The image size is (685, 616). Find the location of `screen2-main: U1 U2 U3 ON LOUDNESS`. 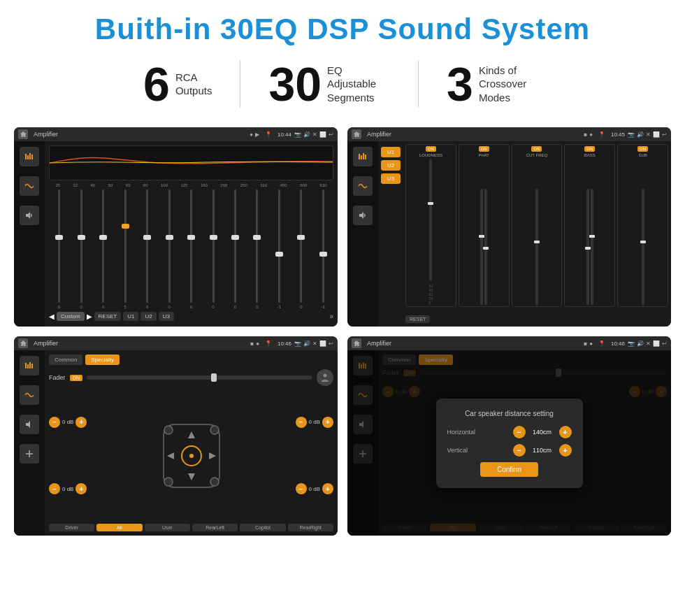

screen2-main: U1 U2 U3 ON LOUDNESS is located at coordinates (524, 234).